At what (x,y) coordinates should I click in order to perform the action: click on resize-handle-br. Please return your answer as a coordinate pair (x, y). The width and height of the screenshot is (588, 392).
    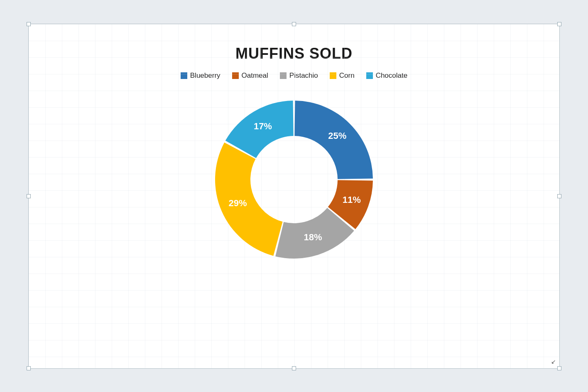
    Looking at the image, I should click on (559, 368).